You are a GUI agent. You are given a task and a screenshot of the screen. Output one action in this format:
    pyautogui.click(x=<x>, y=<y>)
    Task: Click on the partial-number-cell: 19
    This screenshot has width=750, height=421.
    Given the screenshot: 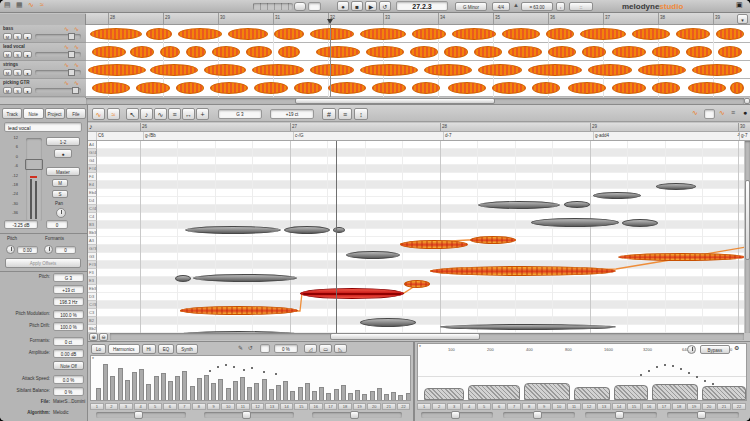 What is the action you would take?
    pyautogui.click(x=694, y=406)
    